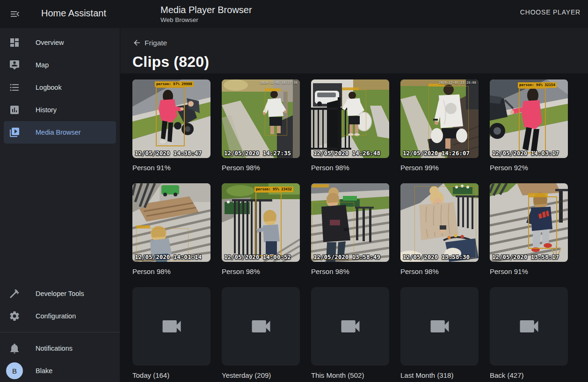 Image resolution: width=588 pixels, height=382 pixels. Describe the element at coordinates (440, 119) in the screenshot. I see `clip-thumbnail: 2020-12-05 13:26:08 12/05/2020 14:26:07` at that location.